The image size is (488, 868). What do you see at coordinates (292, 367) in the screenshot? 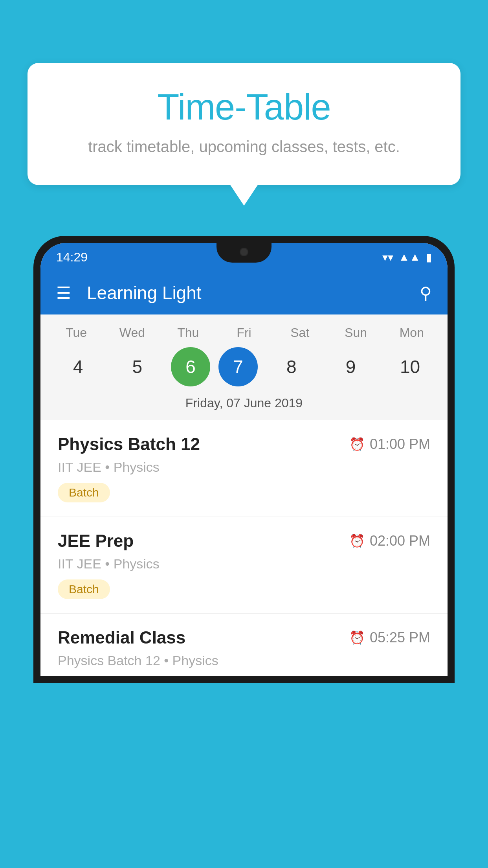
I see `day-8: 8` at bounding box center [292, 367].